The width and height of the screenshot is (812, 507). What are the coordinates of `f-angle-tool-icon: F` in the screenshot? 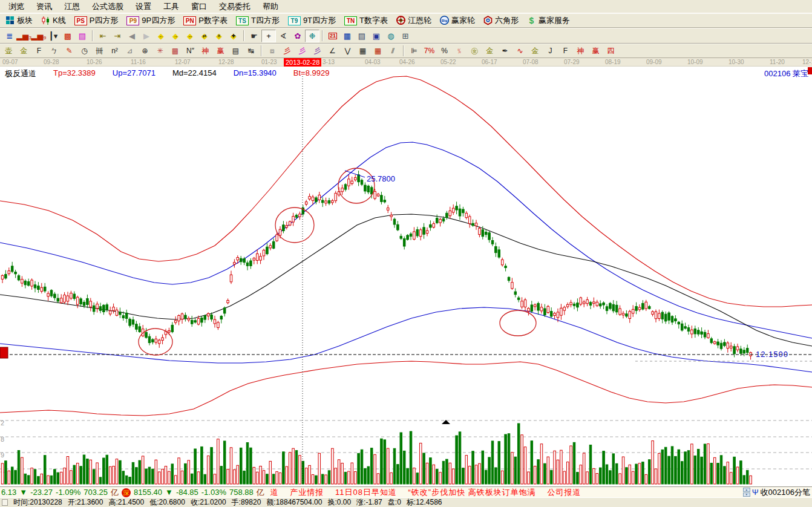 It's located at (565, 51).